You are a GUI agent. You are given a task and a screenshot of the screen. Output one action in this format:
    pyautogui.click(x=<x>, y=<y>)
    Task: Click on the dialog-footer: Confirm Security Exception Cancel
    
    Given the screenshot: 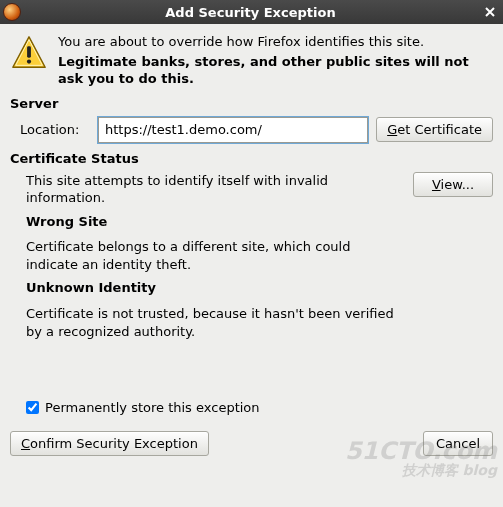 What is the action you would take?
    pyautogui.click(x=252, y=446)
    